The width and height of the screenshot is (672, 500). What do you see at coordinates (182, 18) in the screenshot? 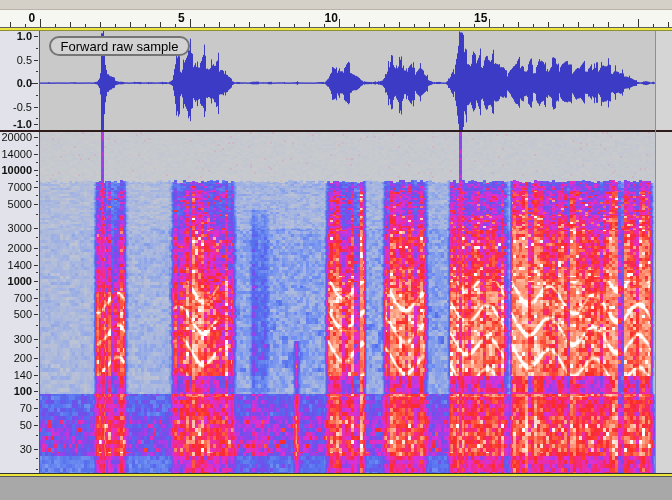
I see `timeline-label: 5` at bounding box center [182, 18].